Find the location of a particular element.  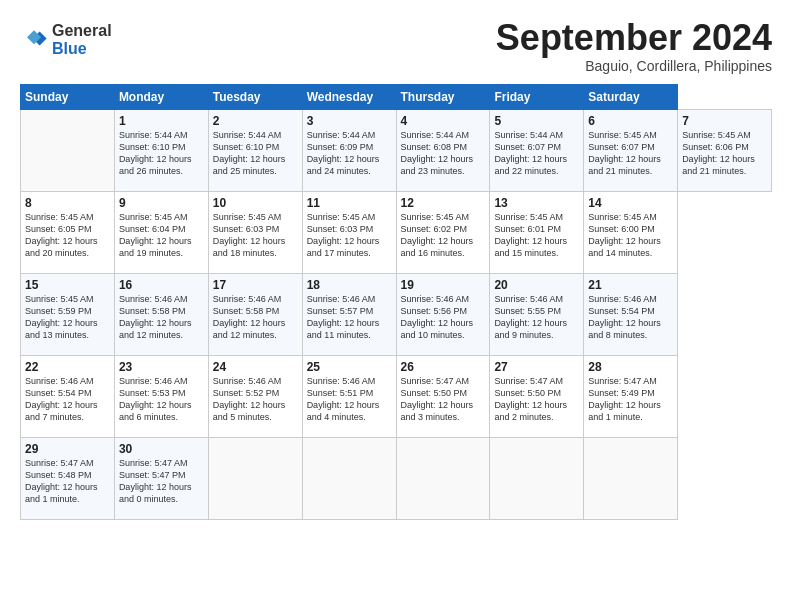

calendar-cell: 3Sunrise: 5:44 AMSunset: 6:09 PMDaylight… is located at coordinates (349, 150).